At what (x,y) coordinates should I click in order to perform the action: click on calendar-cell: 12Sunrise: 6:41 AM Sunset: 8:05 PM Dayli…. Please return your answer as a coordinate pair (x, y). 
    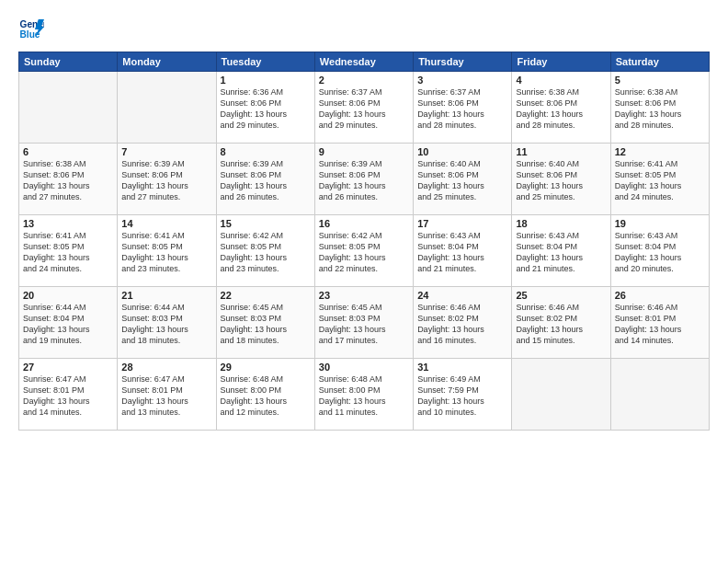
    Looking at the image, I should click on (660, 179).